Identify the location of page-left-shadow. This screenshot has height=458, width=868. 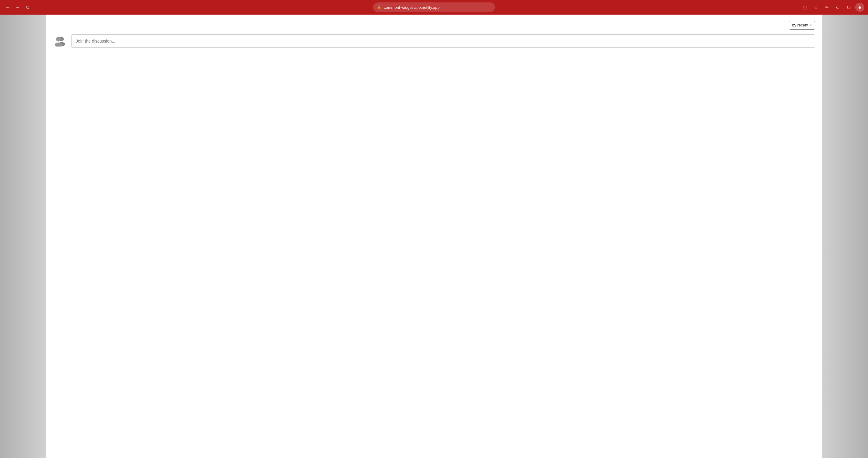
(23, 236).